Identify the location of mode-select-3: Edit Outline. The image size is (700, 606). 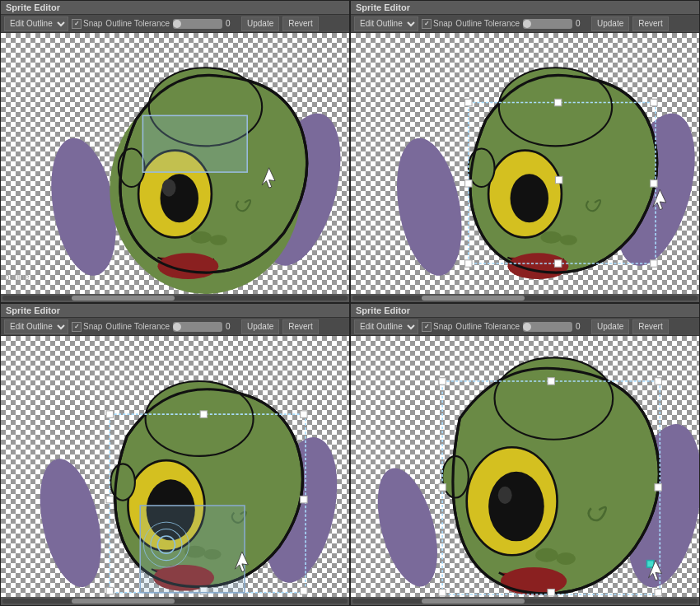
(36, 327).